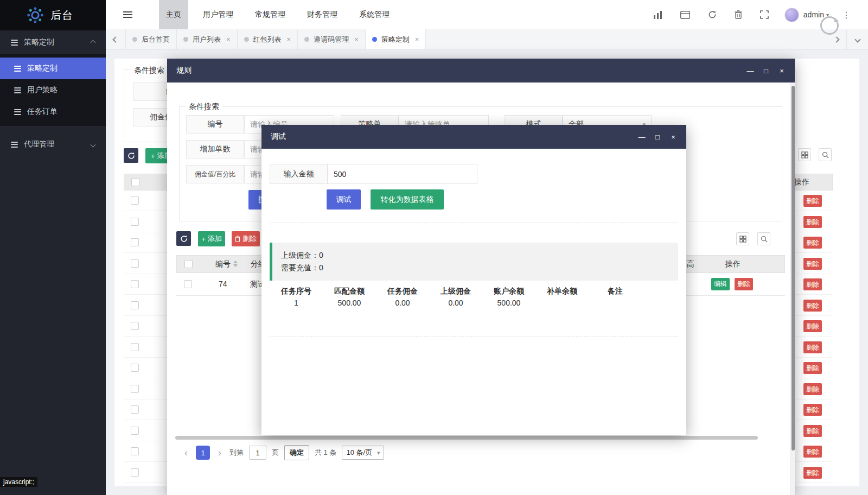 The height and width of the screenshot is (495, 868). What do you see at coordinates (792, 15) in the screenshot?
I see `avatar` at bounding box center [792, 15].